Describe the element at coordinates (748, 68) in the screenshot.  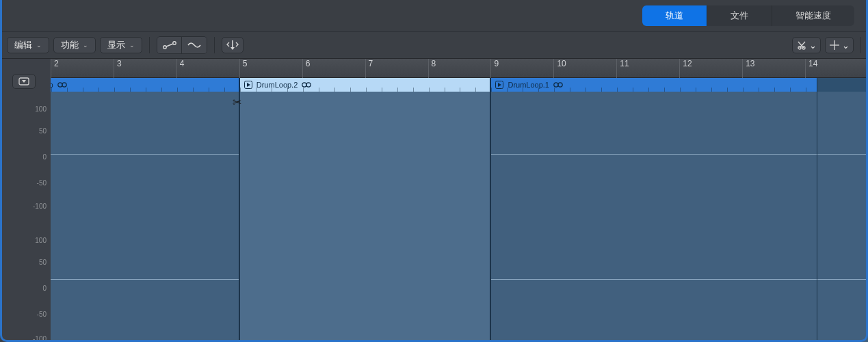
I see `ruler-tick: 13` at that location.